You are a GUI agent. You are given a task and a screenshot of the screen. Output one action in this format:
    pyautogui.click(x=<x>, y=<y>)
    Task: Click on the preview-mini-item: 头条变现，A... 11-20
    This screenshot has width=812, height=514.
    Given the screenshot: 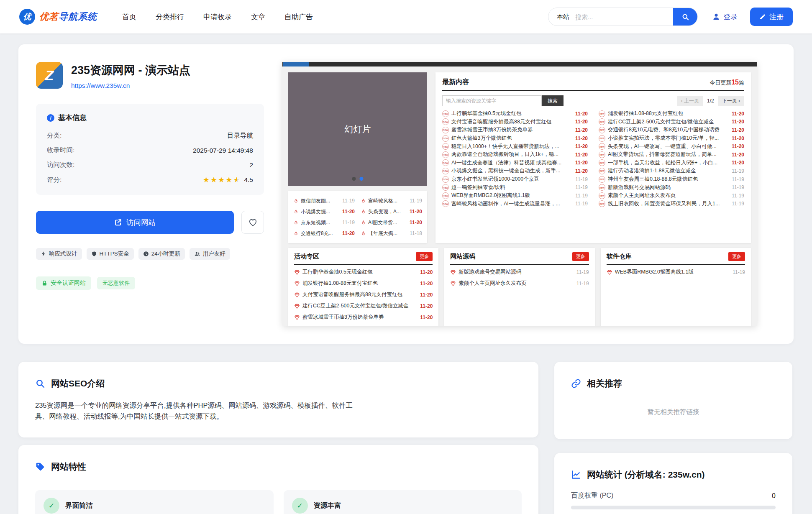 What is the action you would take?
    pyautogui.click(x=392, y=212)
    